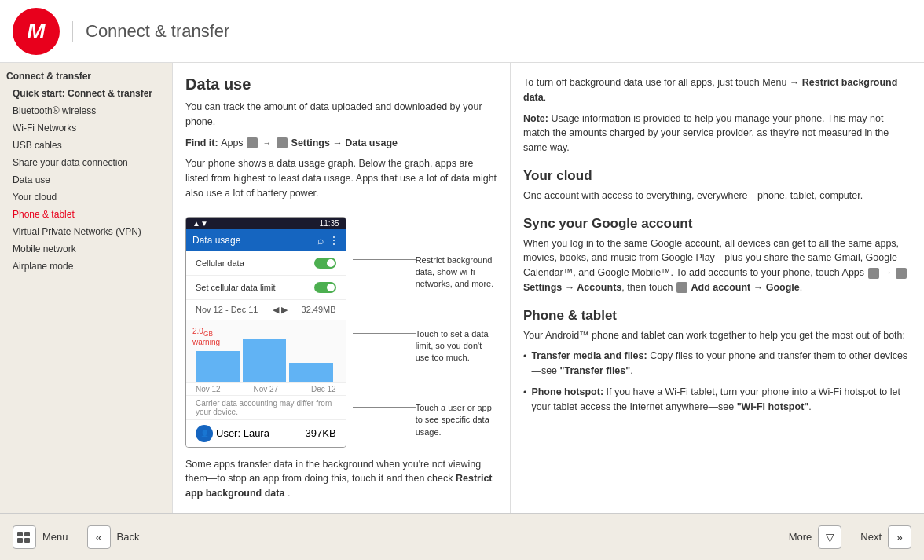  What do you see at coordinates (113, 537) in the screenshot?
I see `back-button: « Back` at bounding box center [113, 537].